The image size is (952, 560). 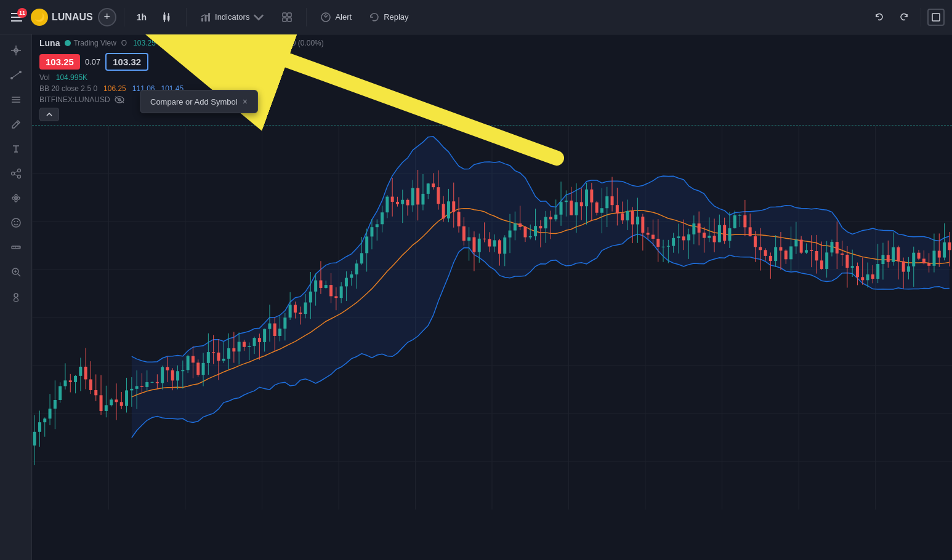 I want to click on alert-label: Alert, so click(x=344, y=17).